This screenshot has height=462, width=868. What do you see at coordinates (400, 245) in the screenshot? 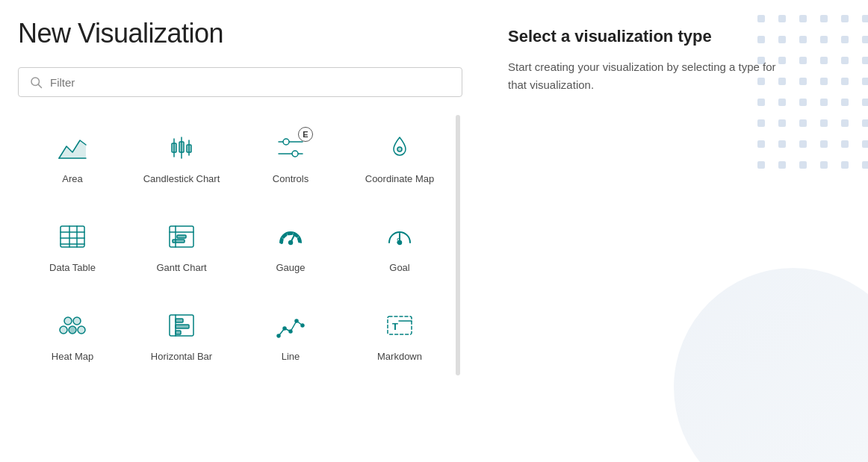
I see `viz-item-goal: 8 Goal` at bounding box center [400, 245].